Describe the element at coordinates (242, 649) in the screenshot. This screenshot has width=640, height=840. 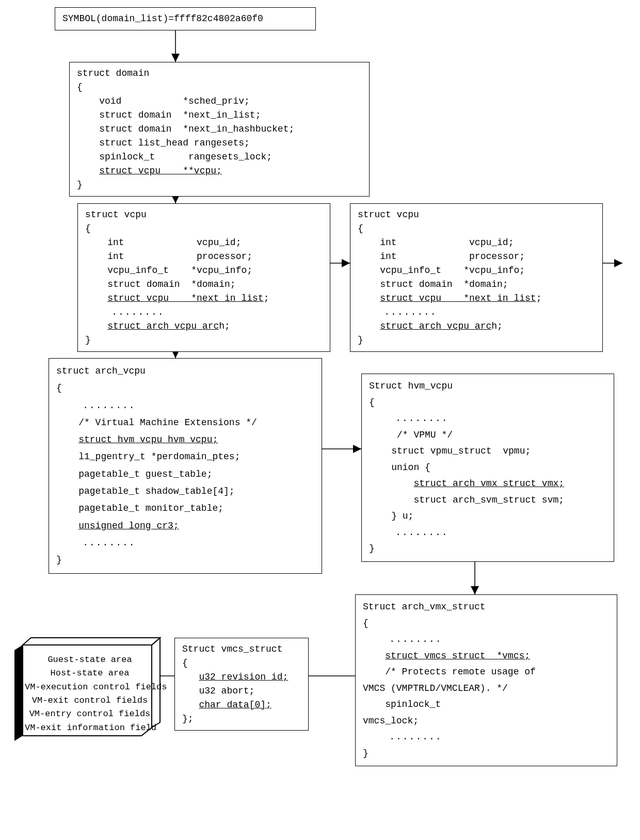
I see `code-line: Struct vmcs_struct` at that location.